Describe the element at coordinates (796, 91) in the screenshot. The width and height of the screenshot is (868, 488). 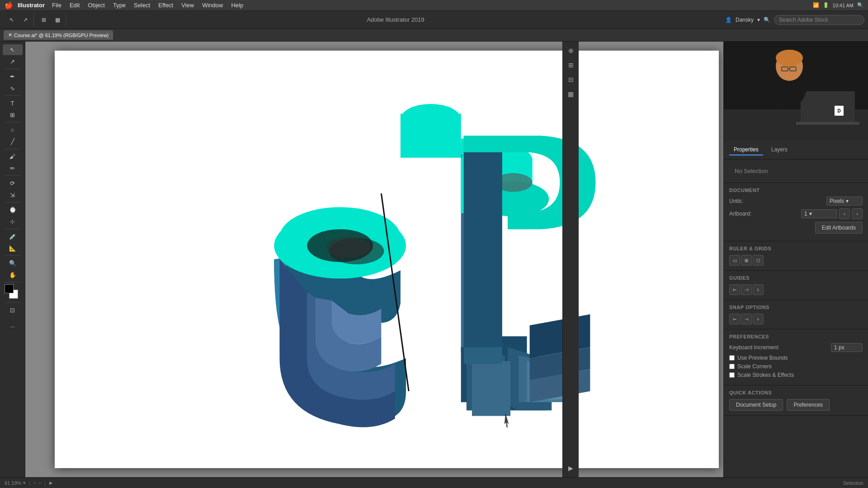
I see `video-preview: D` at that location.